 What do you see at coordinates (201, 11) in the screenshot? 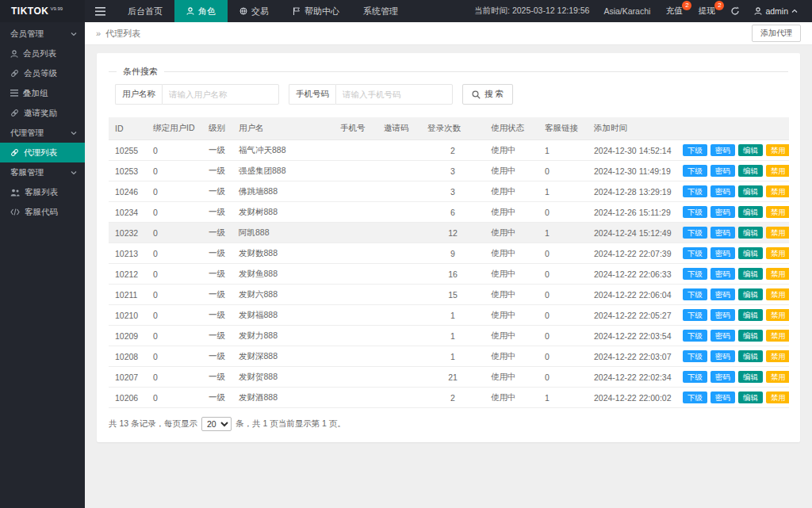
I see `nav-item-roles: 角色` at bounding box center [201, 11].